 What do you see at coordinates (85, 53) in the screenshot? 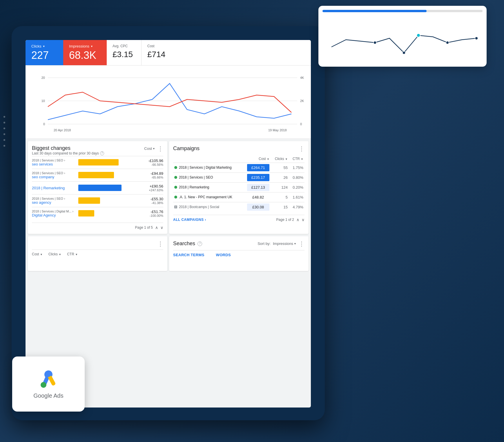
I see `impressions-metric: Impressions ▼ 68.3K` at bounding box center [85, 53].